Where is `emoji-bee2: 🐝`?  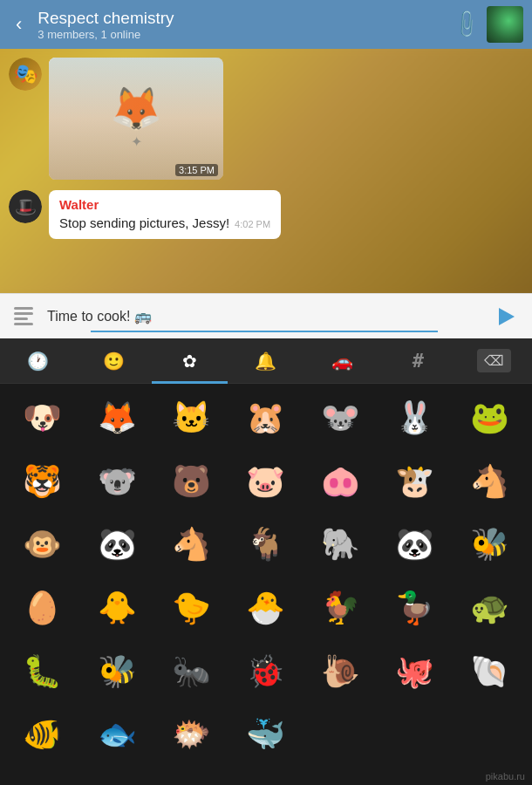
emoji-bee2: 🐝 is located at coordinates (117, 672).